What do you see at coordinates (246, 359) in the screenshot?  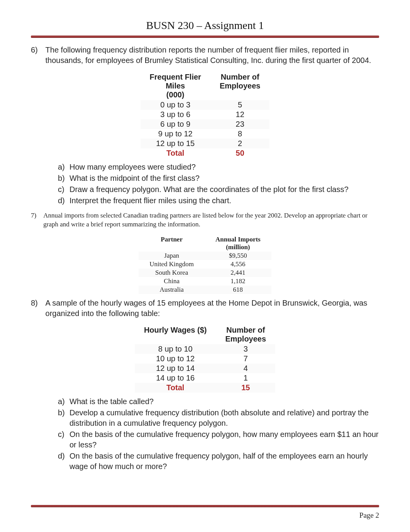 I see `cell: 7` at bounding box center [246, 359].